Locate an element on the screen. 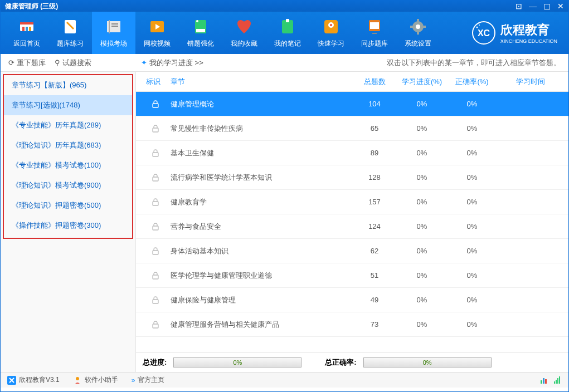 The image size is (569, 392). toolbar-quick: 快速学习 is located at coordinates (331, 33).